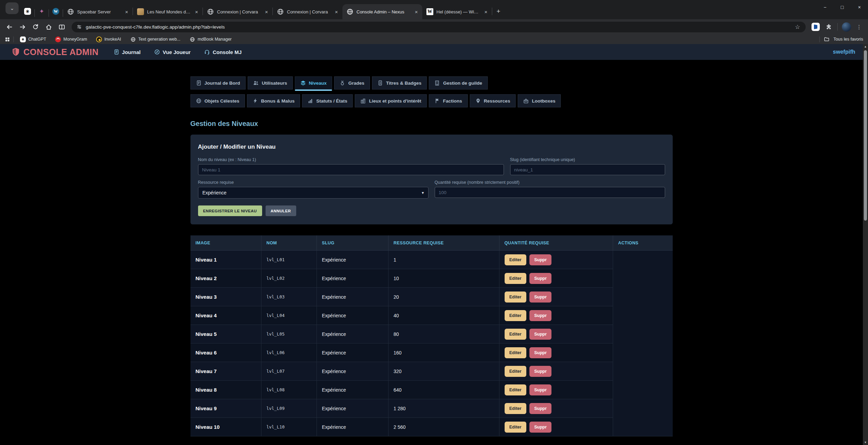  Describe the element at coordinates (71, 39) in the screenshot. I see `bookmark-moneygram: MoneyGram` at that location.